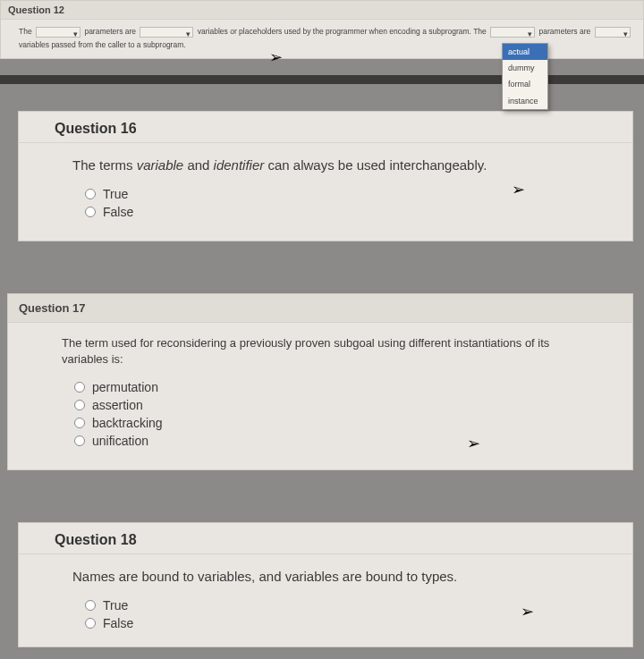  Describe the element at coordinates (341, 194) in the screenshot. I see `q16-option-true: True` at that location.